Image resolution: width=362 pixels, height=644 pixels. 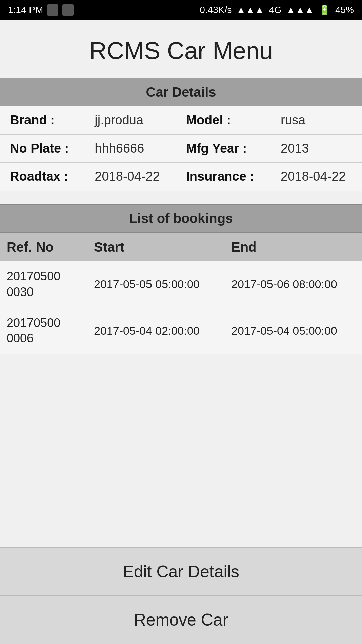 What do you see at coordinates (130, 177) in the screenshot?
I see `roadtax-value: 2018-04-22` at bounding box center [130, 177].